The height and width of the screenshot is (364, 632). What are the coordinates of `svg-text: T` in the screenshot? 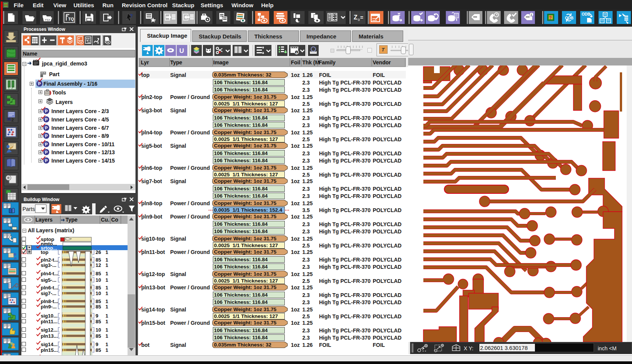 It's located at (383, 49).